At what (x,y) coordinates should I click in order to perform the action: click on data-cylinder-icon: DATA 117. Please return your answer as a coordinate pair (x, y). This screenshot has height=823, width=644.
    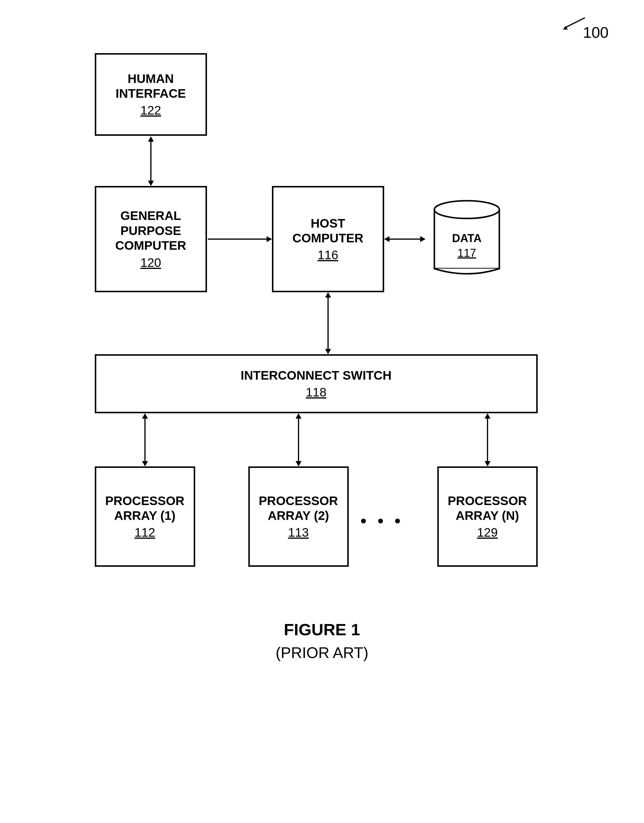
    Looking at the image, I should click on (467, 239).